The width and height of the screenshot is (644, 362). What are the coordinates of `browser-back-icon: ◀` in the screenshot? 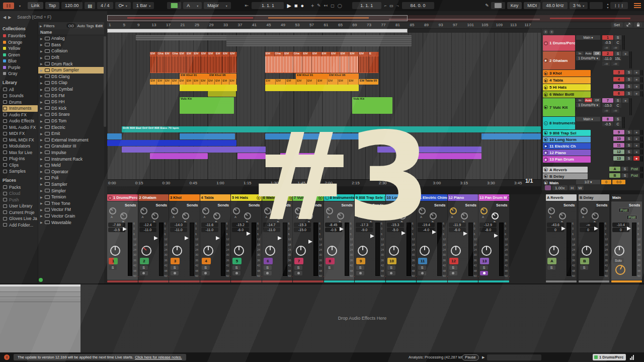 It's located at (5, 17).